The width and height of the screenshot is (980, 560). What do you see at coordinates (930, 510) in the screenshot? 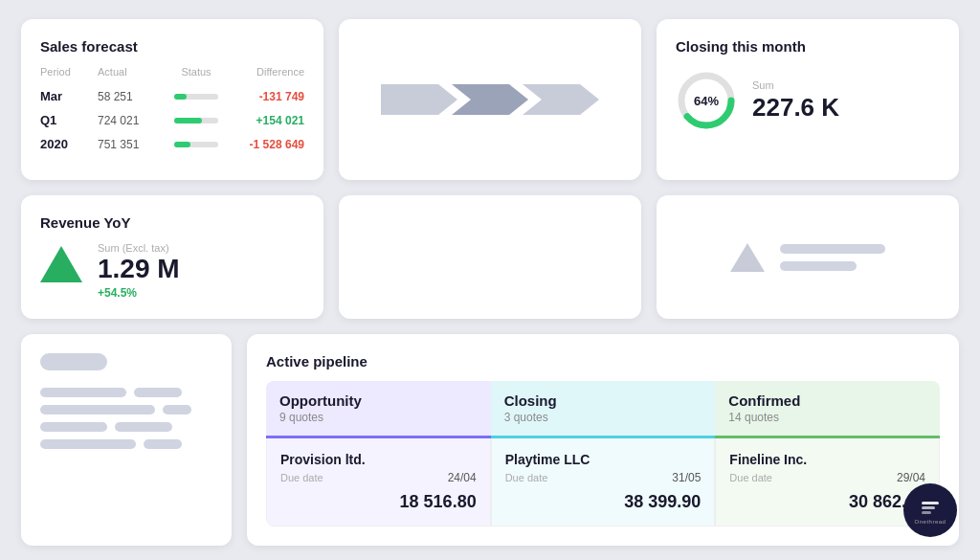
I see `onethread-badge: Onethread` at bounding box center [930, 510].